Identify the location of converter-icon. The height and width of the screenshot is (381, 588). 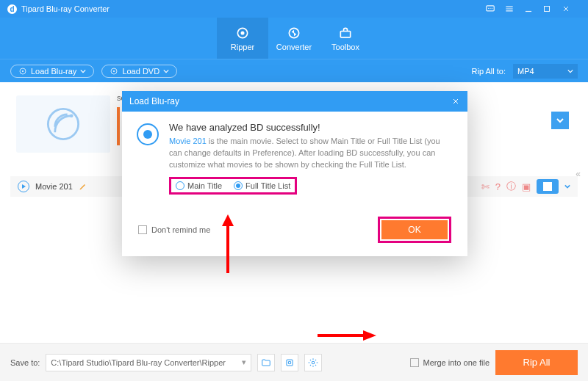
(294, 33).